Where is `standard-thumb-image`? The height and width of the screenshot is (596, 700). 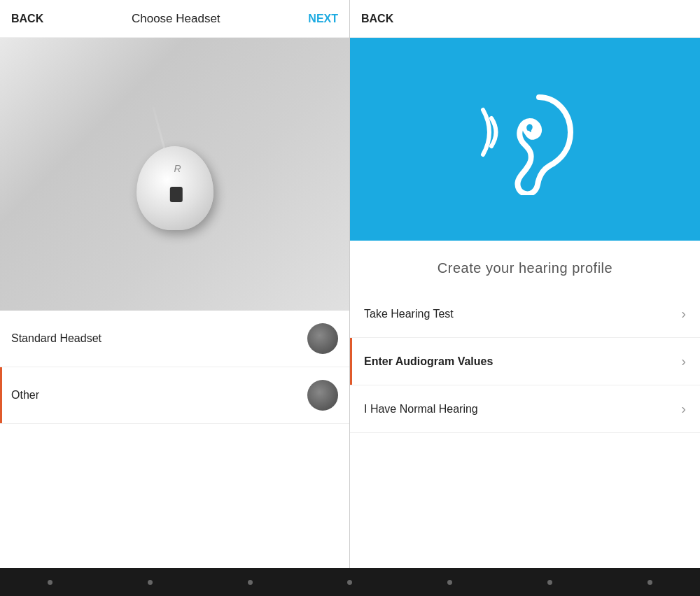 standard-thumb-image is located at coordinates (323, 339).